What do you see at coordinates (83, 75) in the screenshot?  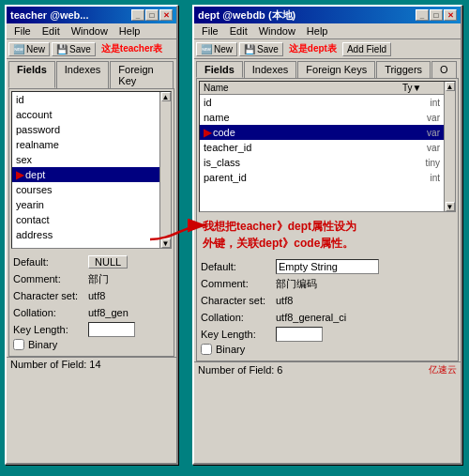 I see `tab-indexes: Indexes` at bounding box center [83, 75].